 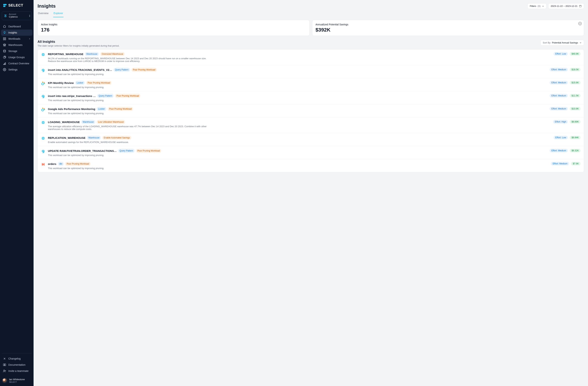 What do you see at coordinates (311, 57) in the screenshot?
I see `insight-row: REPORTING_WAREHOUSEWarehouseOversized Wa…` at bounding box center [311, 57].